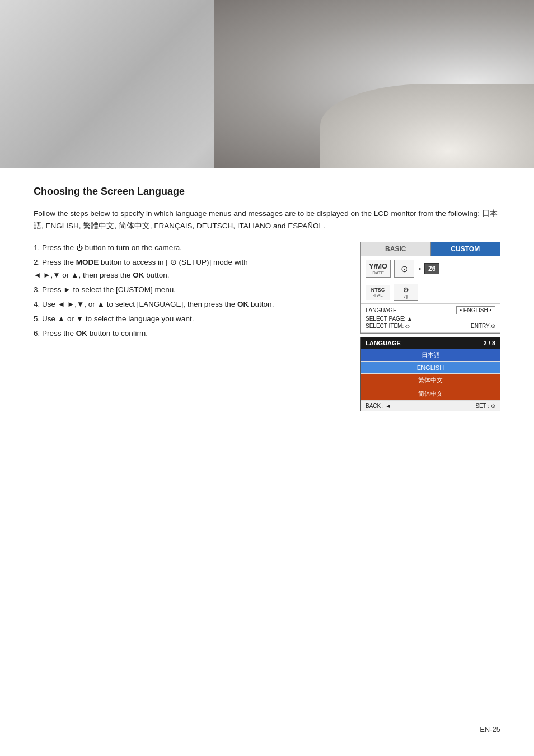 This screenshot has width=534, height=756. I want to click on tab-custom: CUSTOM, so click(466, 249).